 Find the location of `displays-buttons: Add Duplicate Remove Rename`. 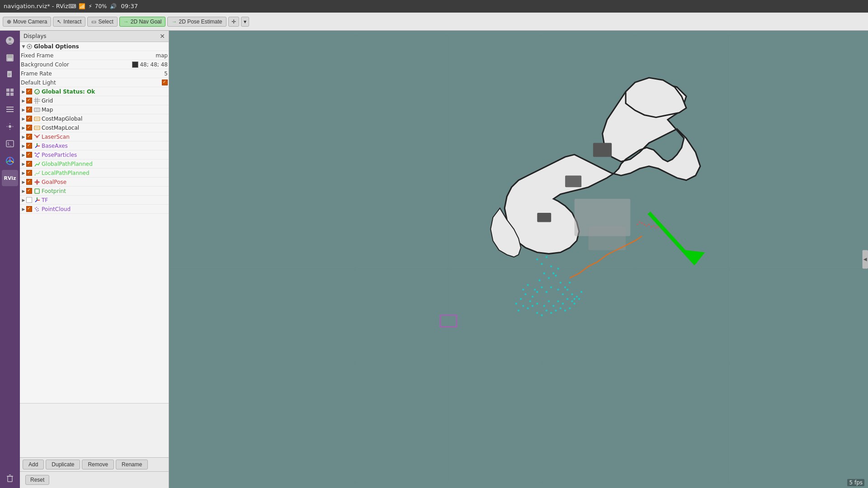

displays-buttons: Add Duplicate Remove Rename is located at coordinates (94, 465).